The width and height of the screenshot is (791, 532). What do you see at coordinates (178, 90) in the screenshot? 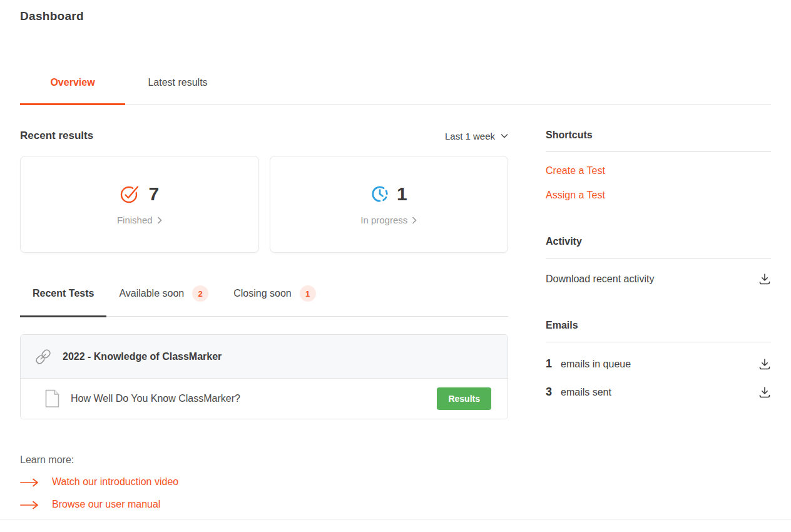
I see `tab-latest-results: Latest results` at bounding box center [178, 90].